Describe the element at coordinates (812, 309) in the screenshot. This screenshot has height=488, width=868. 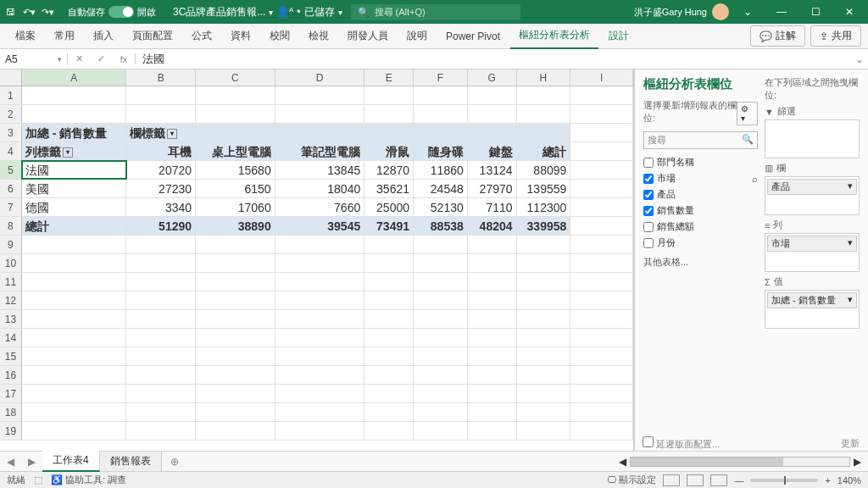
I see `values-zone: 加總 - 銷售數量▾` at that location.